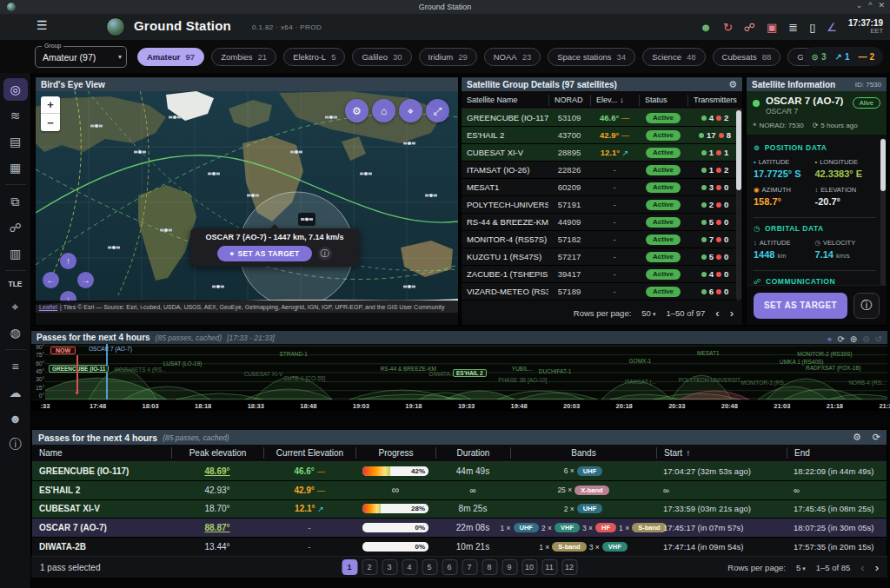 This screenshot has height=588, width=890. Describe the element at coordinates (16, 445) in the screenshot. I see `sidebar-item-info: ⓘ` at that location.